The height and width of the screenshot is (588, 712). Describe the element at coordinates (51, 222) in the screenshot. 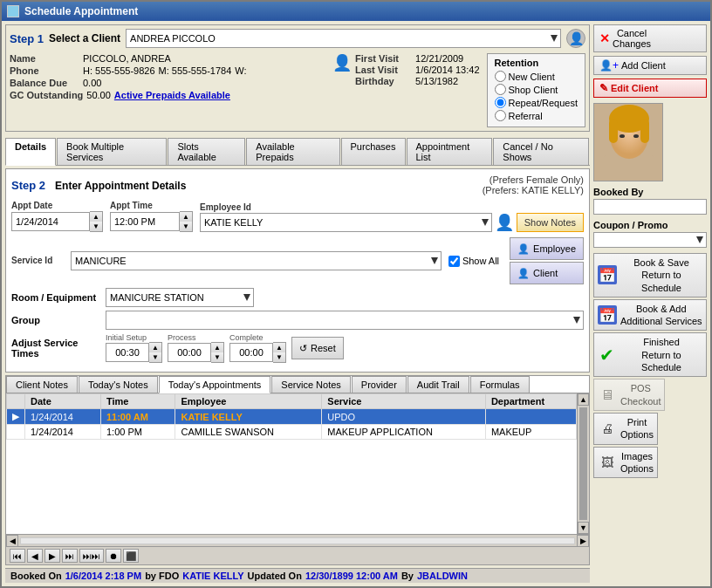

I see `appt-date-input` at that location.